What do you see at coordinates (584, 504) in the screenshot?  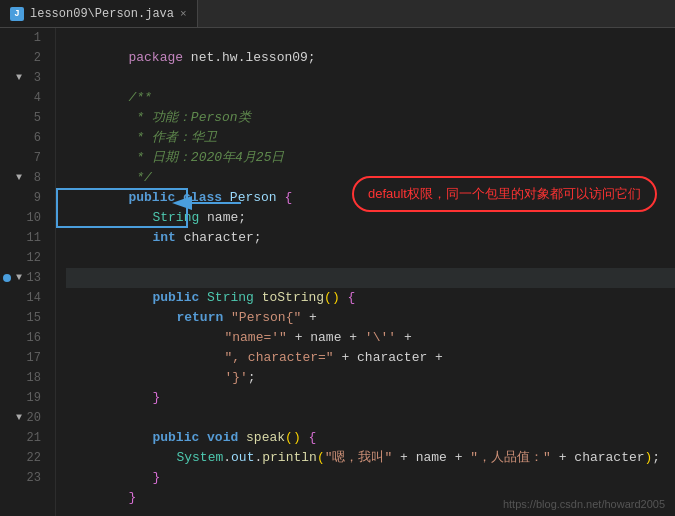 I see `watermark: https://blog.csdn.net/howard2005` at bounding box center [584, 504].